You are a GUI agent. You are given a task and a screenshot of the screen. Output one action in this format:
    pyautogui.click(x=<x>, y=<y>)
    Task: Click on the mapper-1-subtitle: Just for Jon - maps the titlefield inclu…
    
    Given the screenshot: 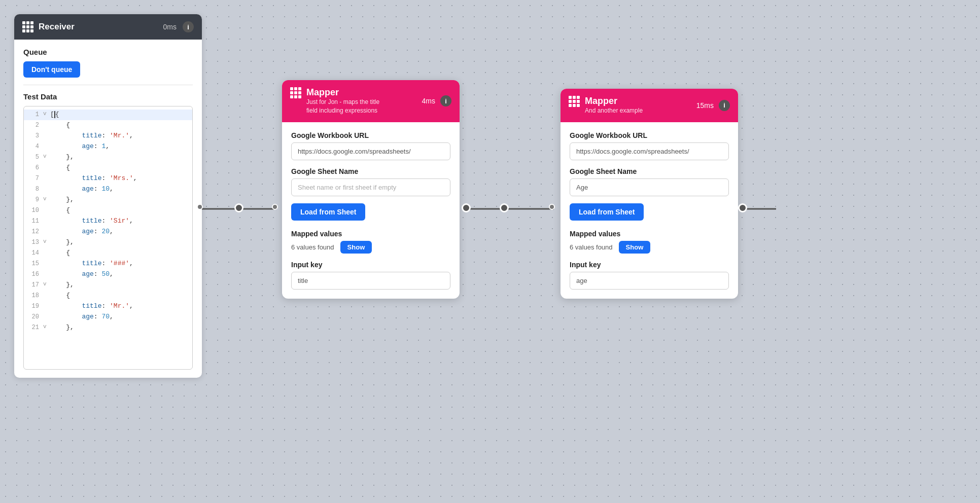 What is the action you would take?
    pyautogui.click(x=343, y=106)
    